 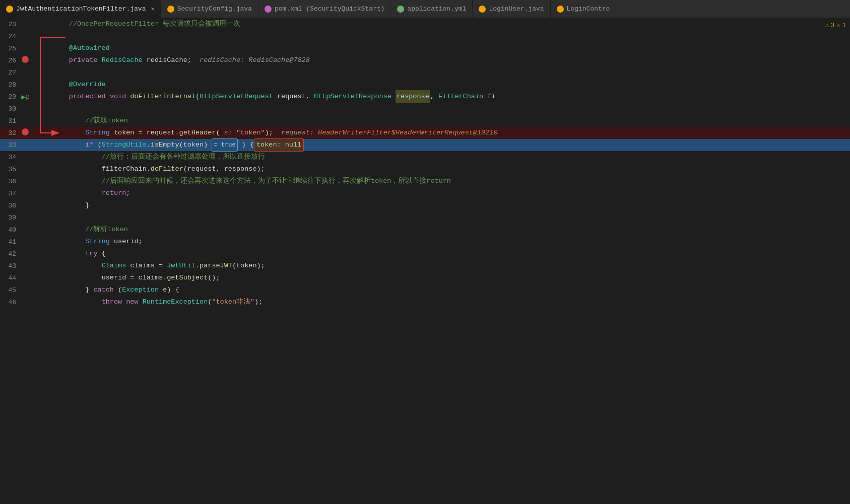 What do you see at coordinates (440, 230) in the screenshot?
I see `code-line: //解析token` at bounding box center [440, 230].